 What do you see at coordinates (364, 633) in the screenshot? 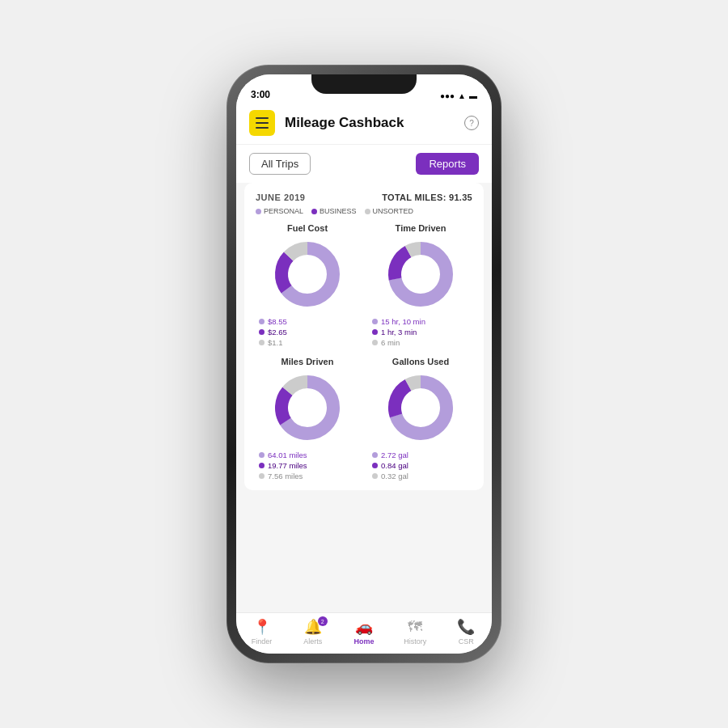
I see `bottom-nav: 📍Finder🔔Alerts2🚗Home🗺History📞CSR` at bounding box center [364, 633].